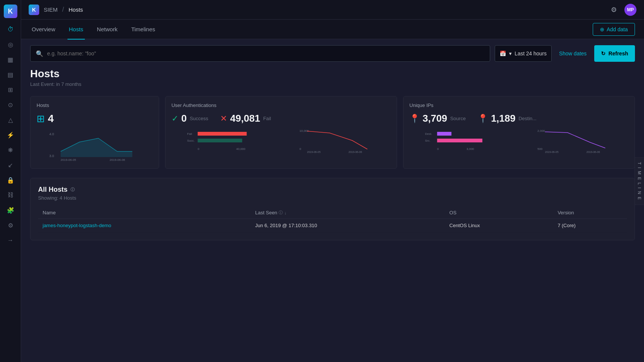 The width and height of the screenshot is (644, 362). I want to click on host-name-cell: james-honeypot-logstash-demo, so click(144, 226).